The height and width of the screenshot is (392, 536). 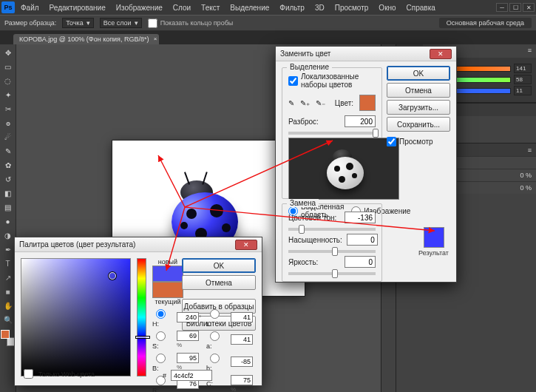 I want to click on lightness-input, so click(x=360, y=262).